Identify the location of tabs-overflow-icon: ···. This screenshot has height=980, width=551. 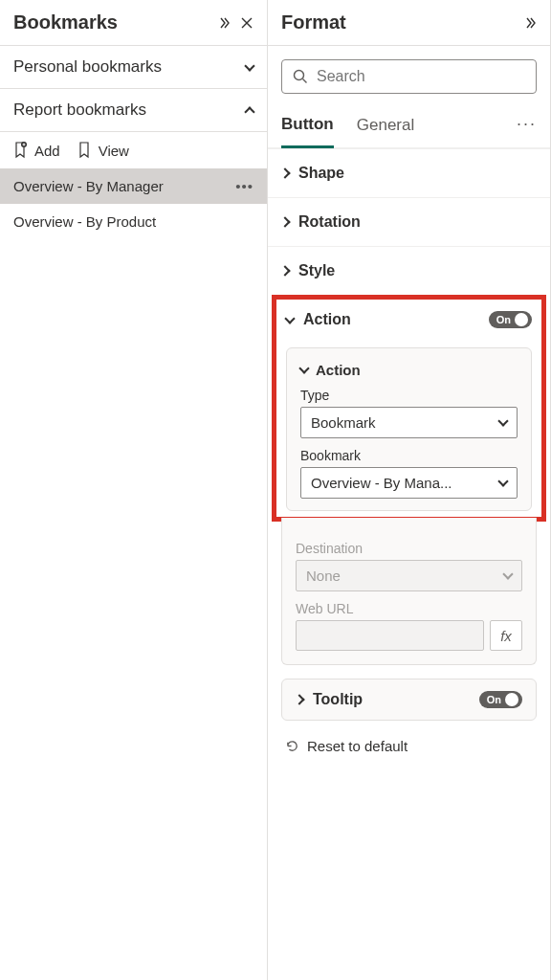
(526, 128).